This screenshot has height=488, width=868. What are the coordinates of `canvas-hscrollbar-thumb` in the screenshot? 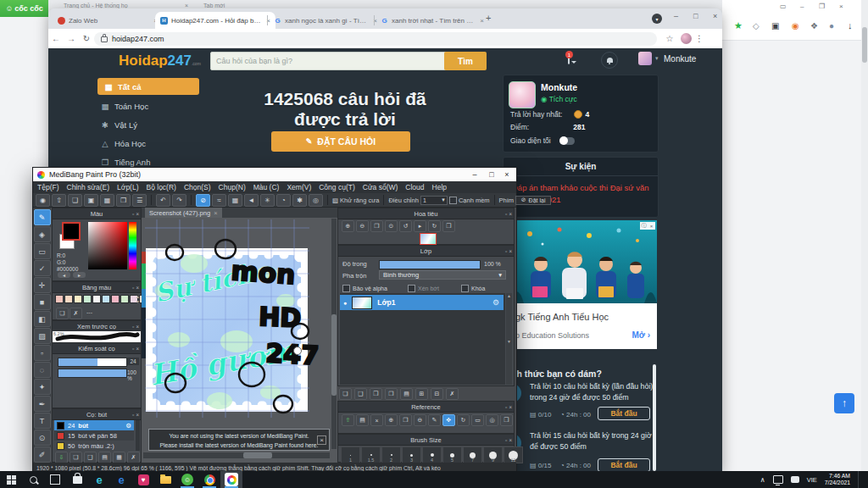 It's located at (258, 456).